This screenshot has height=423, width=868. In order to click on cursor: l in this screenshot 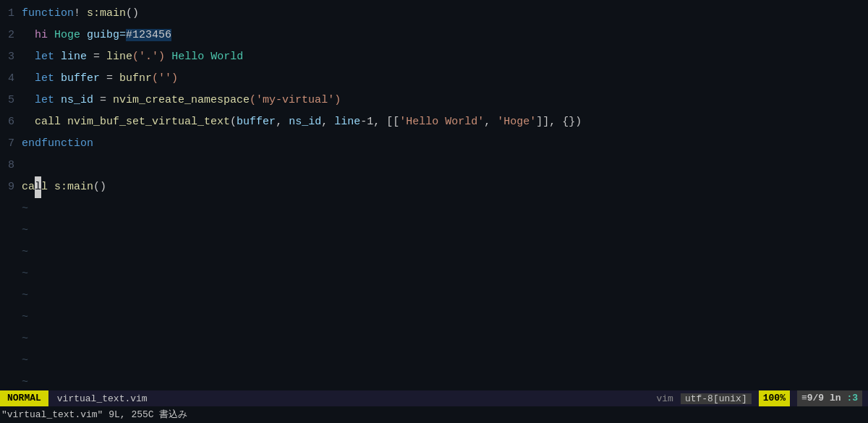, I will do `click(38, 187)`.